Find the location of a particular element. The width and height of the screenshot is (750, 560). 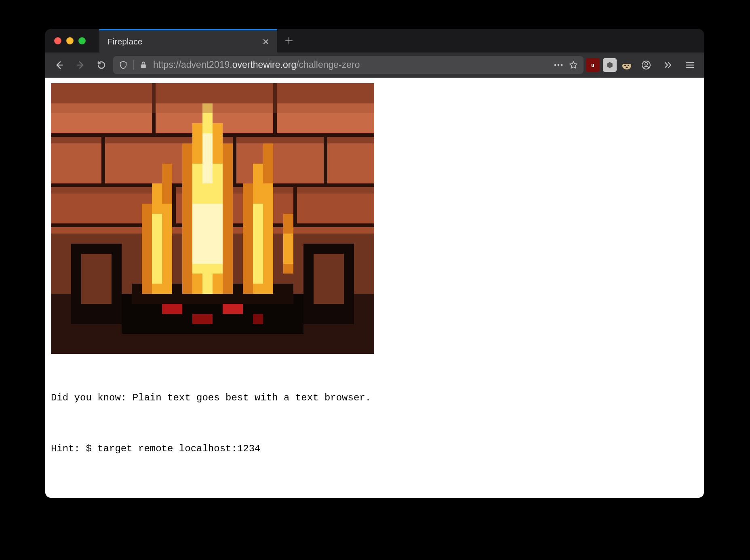

url-domain: overthewire.org is located at coordinates (264, 65).